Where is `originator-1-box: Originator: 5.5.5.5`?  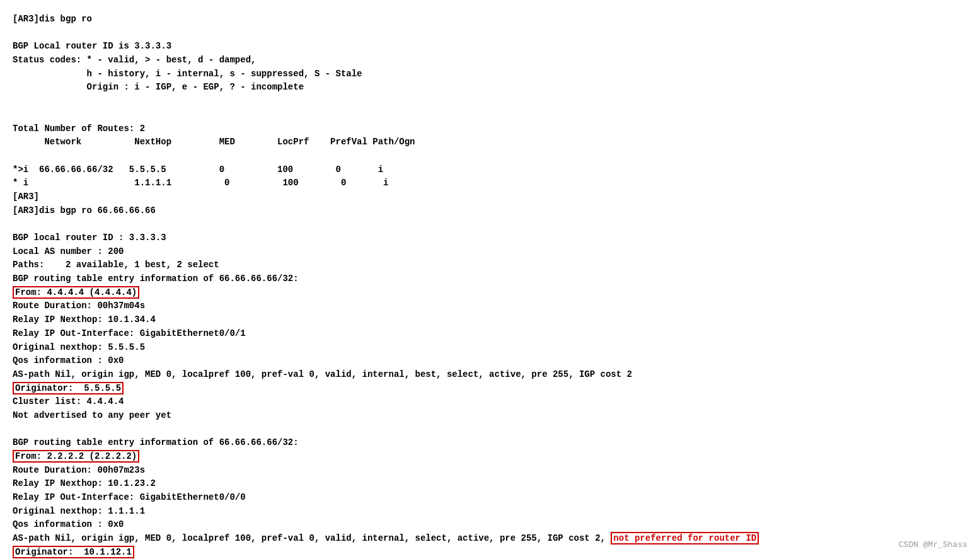 originator-1-box: Originator: 5.5.5.5 is located at coordinates (68, 388).